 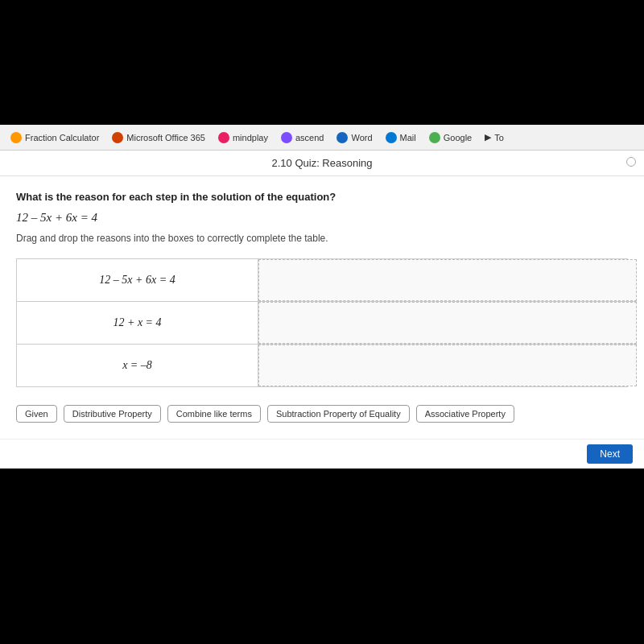 I want to click on mail-icon, so click(x=391, y=138).